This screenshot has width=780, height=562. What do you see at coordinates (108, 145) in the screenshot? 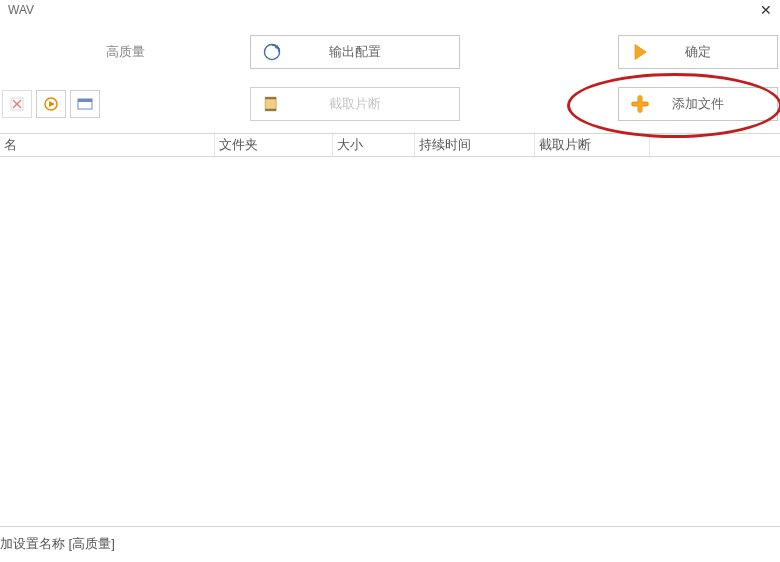
I see `column-name: 名` at bounding box center [108, 145].